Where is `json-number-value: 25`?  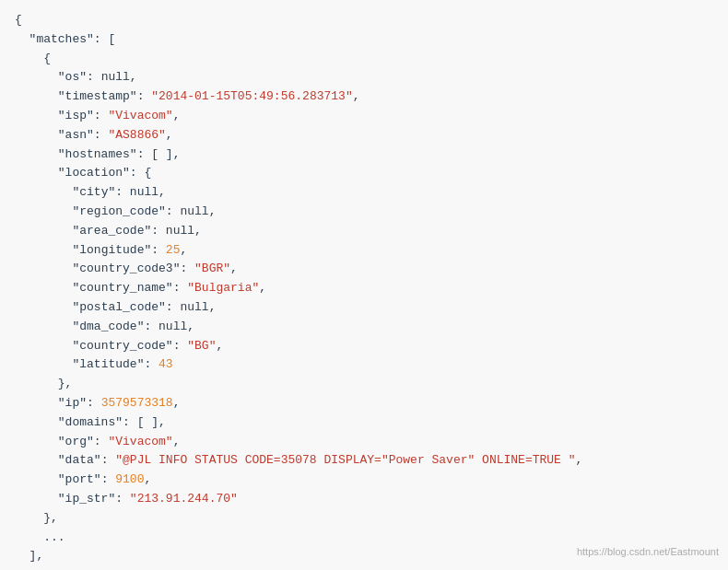 json-number-value: 25 is located at coordinates (173, 250).